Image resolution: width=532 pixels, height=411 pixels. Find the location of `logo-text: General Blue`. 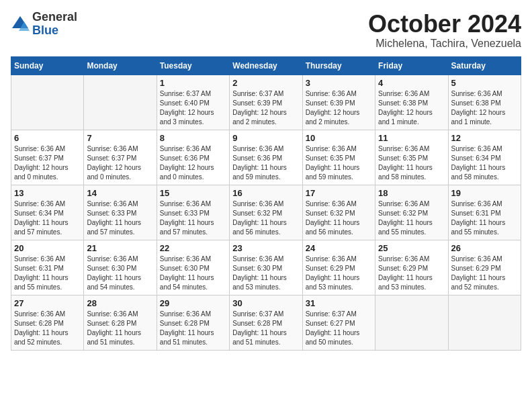

logo-text: General Blue is located at coordinates (55, 24).